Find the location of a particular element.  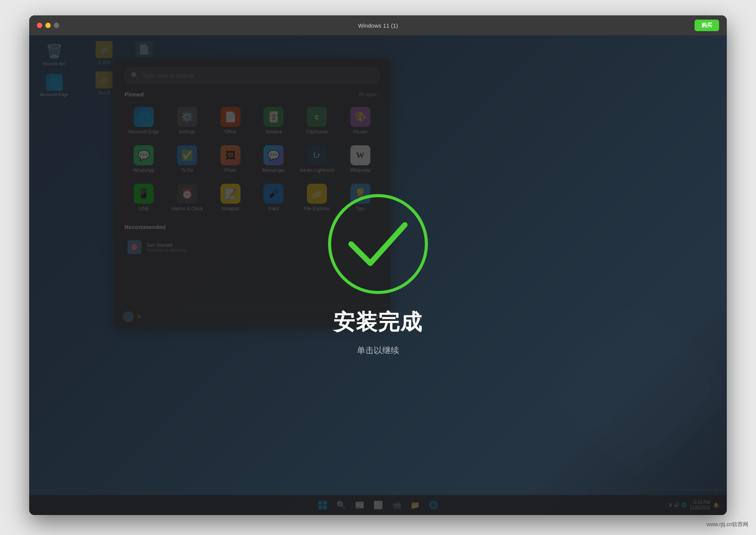

title-bar: Windows 11 (1) 购买 is located at coordinates (378, 25).